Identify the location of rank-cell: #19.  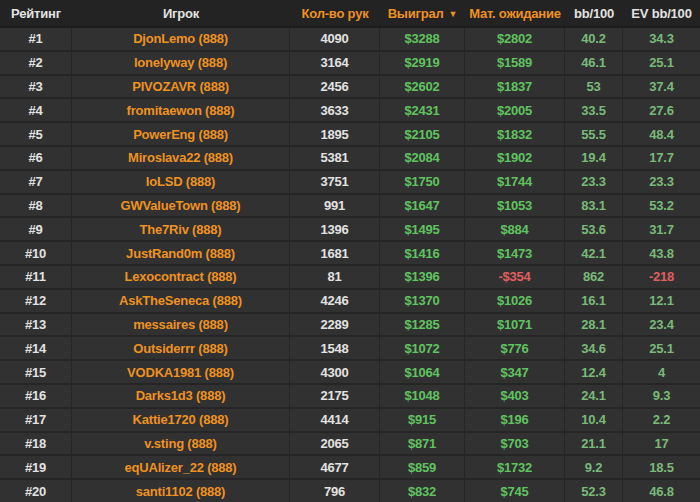
(36, 467).